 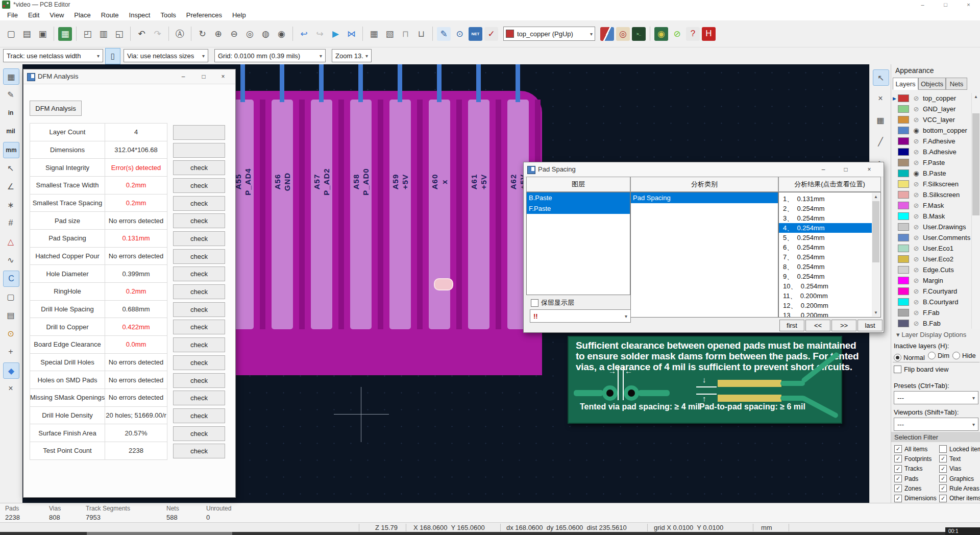 What do you see at coordinates (945, 5) in the screenshot?
I see `window-maximize-icon: □` at bounding box center [945, 5].